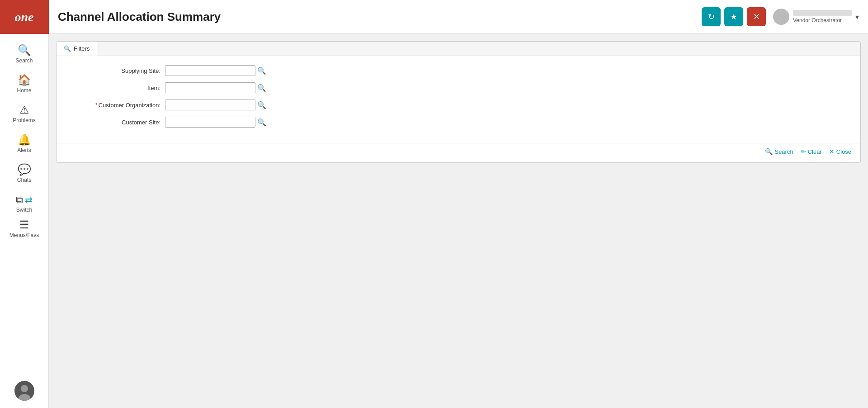 Image resolution: width=868 pixels, height=408 pixels. What do you see at coordinates (815, 152) in the screenshot?
I see `clear-link-label: Clear` at bounding box center [815, 152].